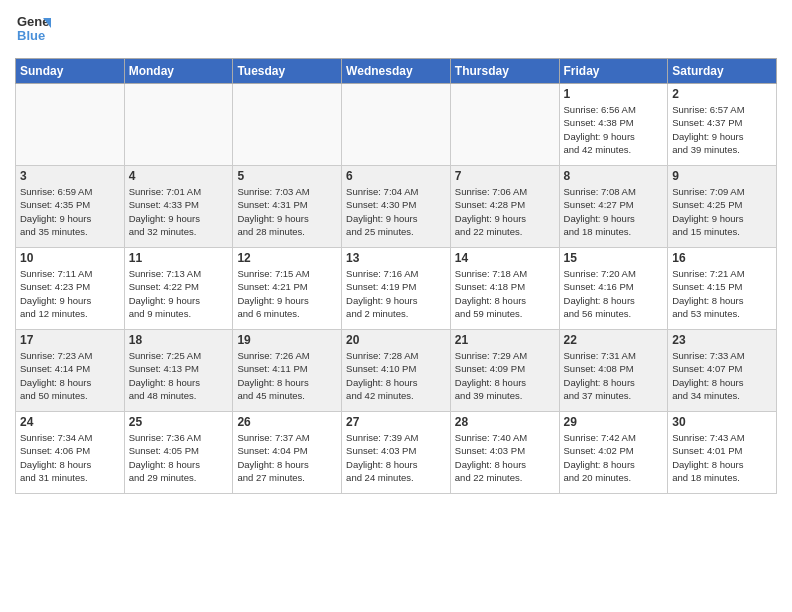  What do you see at coordinates (396, 258) in the screenshot?
I see `day-number: 13` at bounding box center [396, 258].